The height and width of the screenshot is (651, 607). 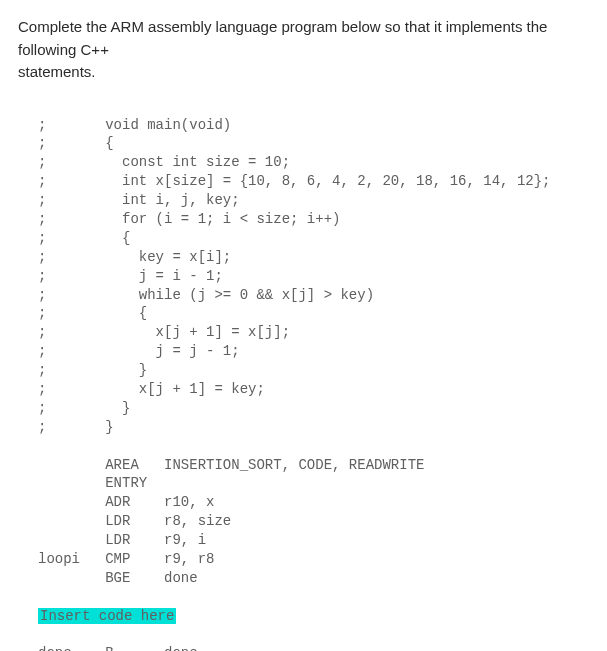 I want to click on question-line-1: Complete the ARM assembly language progr…, so click(x=282, y=38).